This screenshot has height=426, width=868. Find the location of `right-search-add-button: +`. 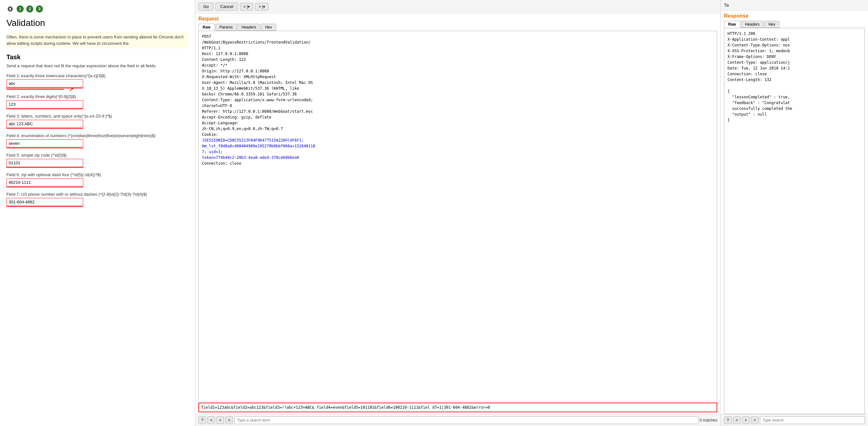

right-search-add-button: + is located at coordinates (746, 420).